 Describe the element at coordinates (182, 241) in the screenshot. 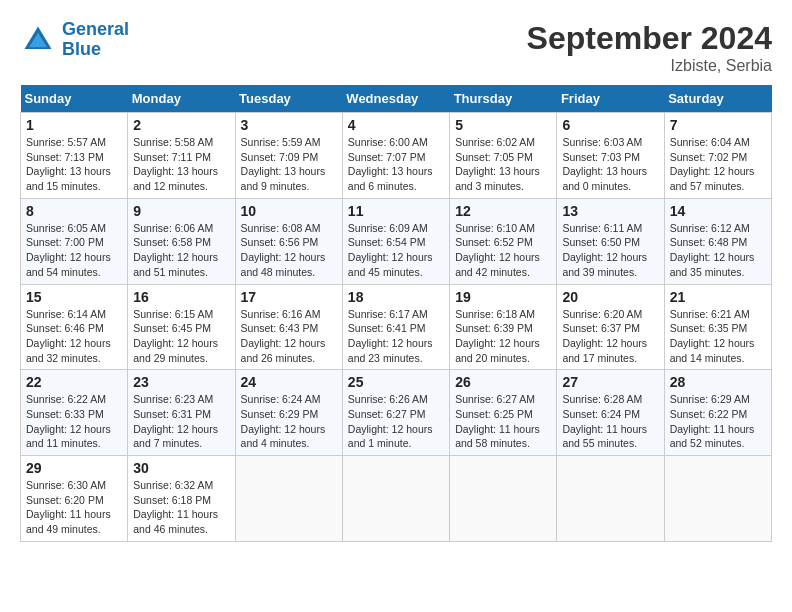

I see `table-row: 9 Sunrise: 6:06 AM Sunset: 6:58 PM Dayli…` at that location.